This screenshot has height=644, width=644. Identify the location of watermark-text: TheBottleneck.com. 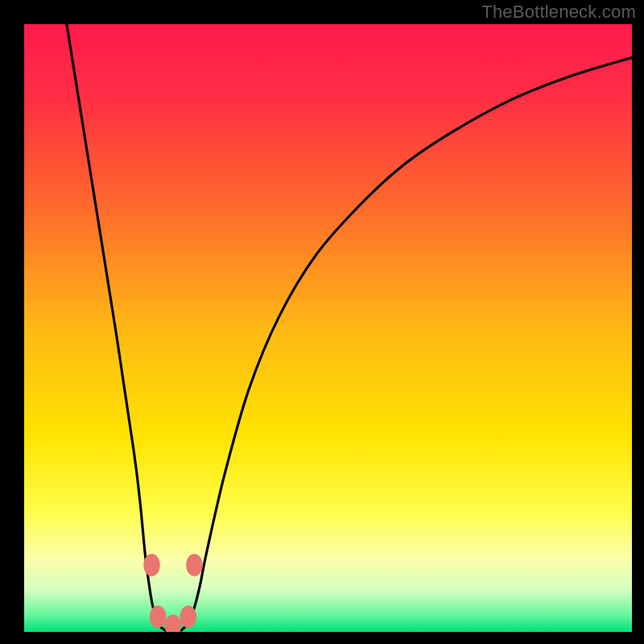
(559, 12).